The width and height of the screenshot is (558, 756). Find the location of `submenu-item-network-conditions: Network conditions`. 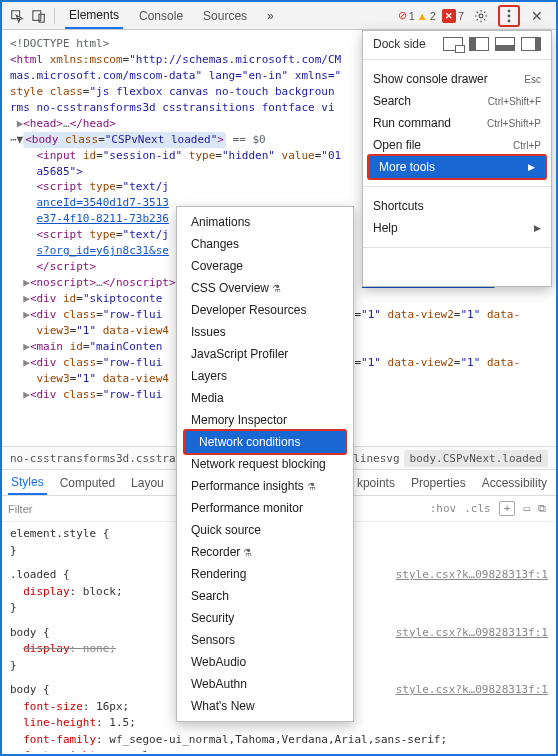

submenu-item-network-conditions: Network conditions is located at coordinates (265, 442).